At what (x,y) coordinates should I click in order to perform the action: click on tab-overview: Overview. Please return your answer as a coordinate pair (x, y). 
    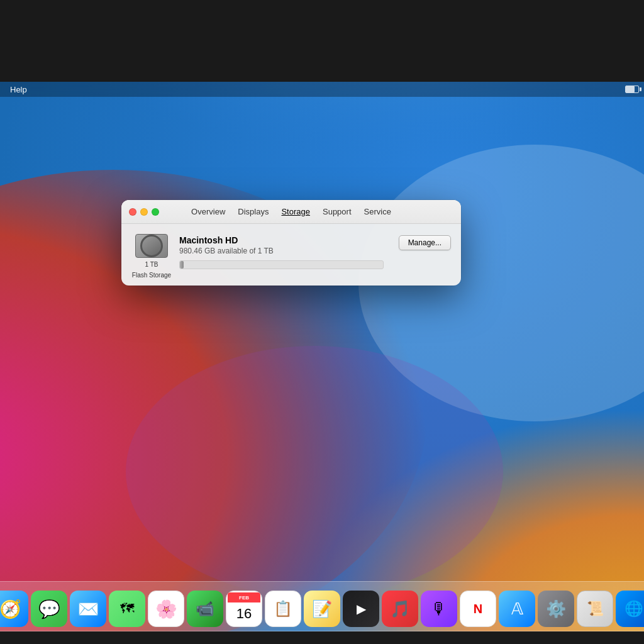
    Looking at the image, I should click on (208, 211).